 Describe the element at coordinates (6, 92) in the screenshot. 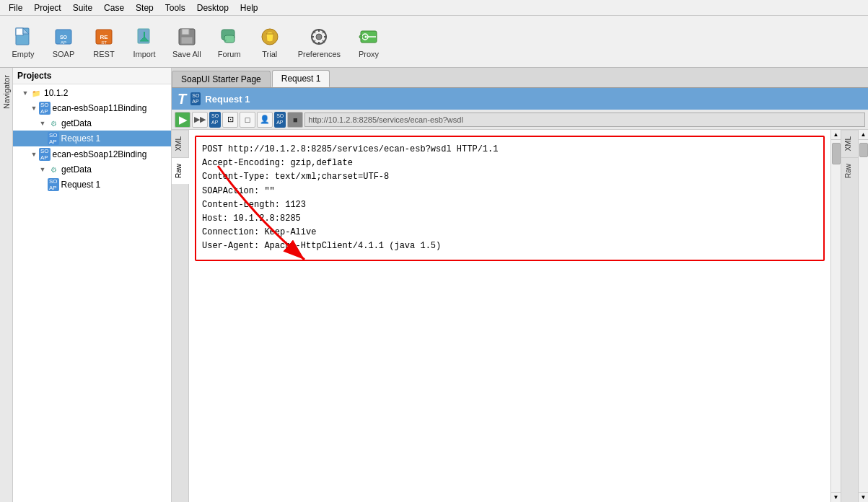

I see `navigator-tab-label: Navigator` at that location.